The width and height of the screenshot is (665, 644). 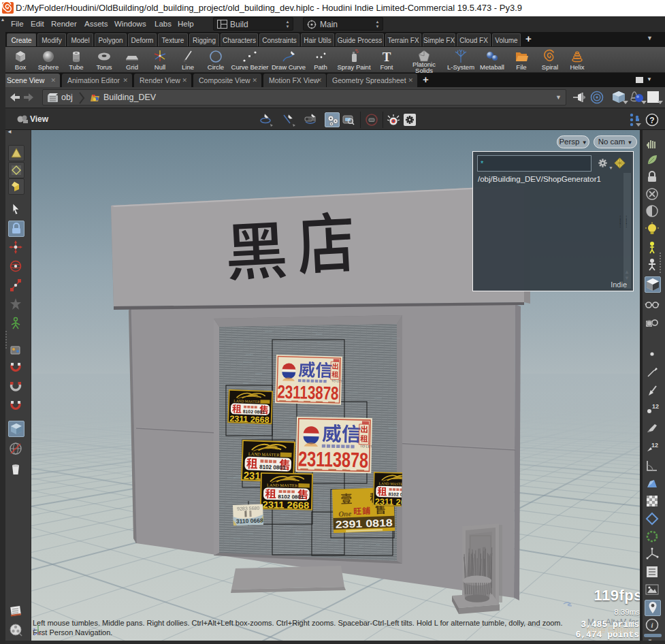 I want to click on svg-text: 2391 0818, so click(x=363, y=524).